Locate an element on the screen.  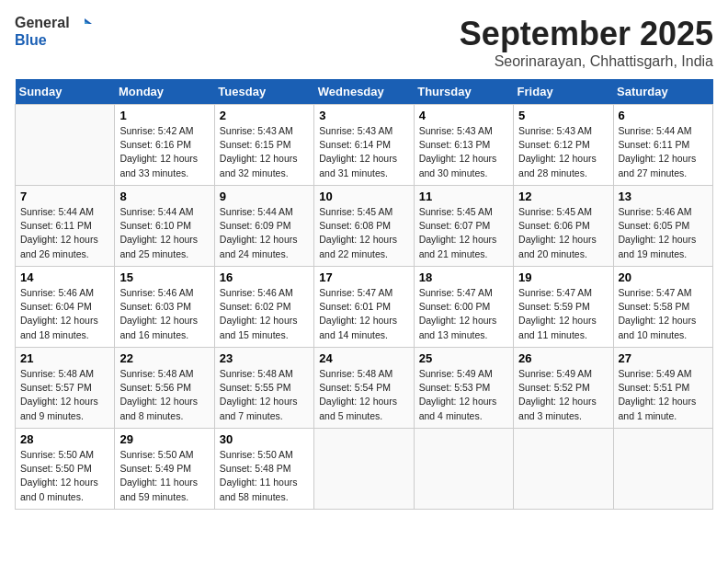
day-number: 6 is located at coordinates (664, 116).